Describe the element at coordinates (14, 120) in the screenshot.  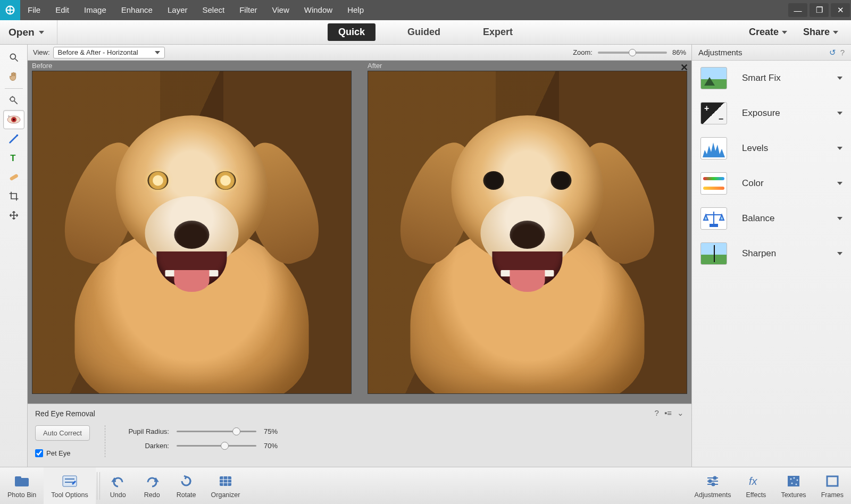
I see `redeye-tool: +` at that location.